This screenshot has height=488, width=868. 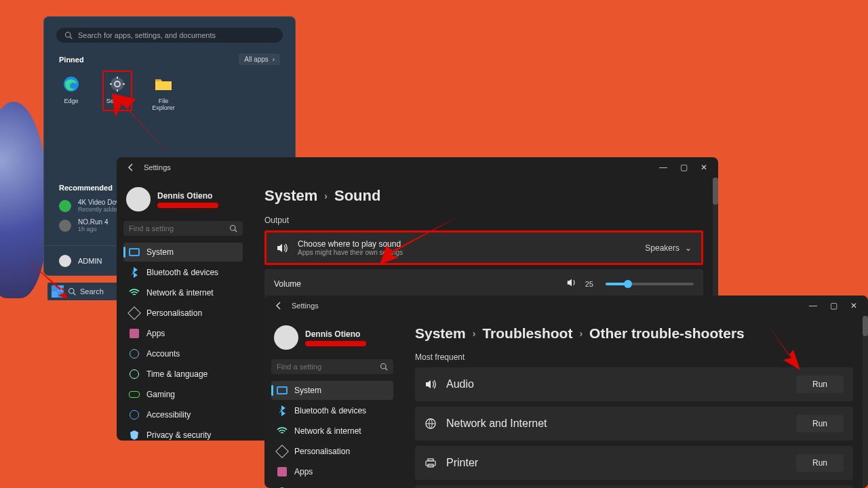 What do you see at coordinates (179, 435) in the screenshot?
I see `nav-label: Privacy & security` at bounding box center [179, 435].